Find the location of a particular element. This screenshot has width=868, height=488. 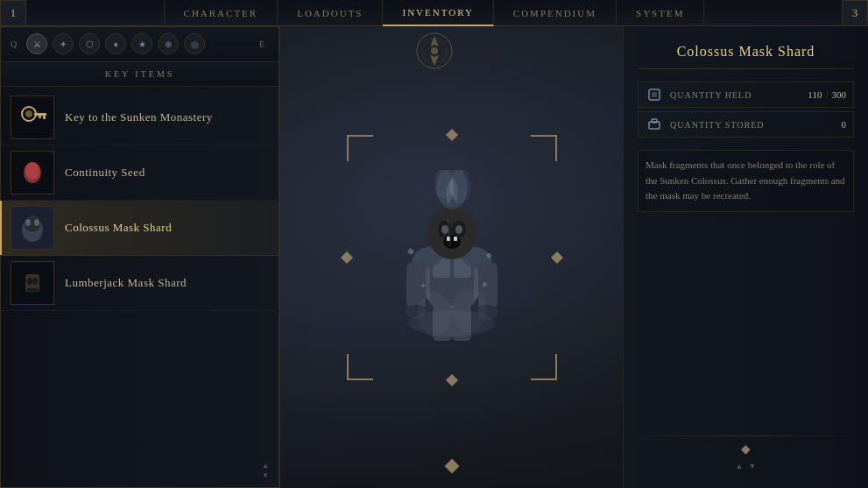

frame-corner-tr is located at coordinates (544, 148).